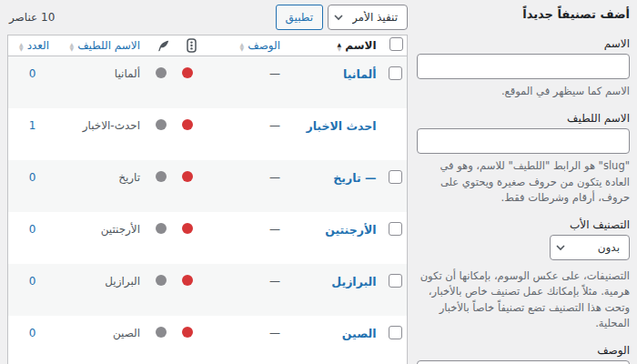 Image resolution: width=637 pixels, height=364 pixels. I want to click on list-toolbar: تنفيذ الأمر تطبيق 10 عناصر, so click(207, 17).